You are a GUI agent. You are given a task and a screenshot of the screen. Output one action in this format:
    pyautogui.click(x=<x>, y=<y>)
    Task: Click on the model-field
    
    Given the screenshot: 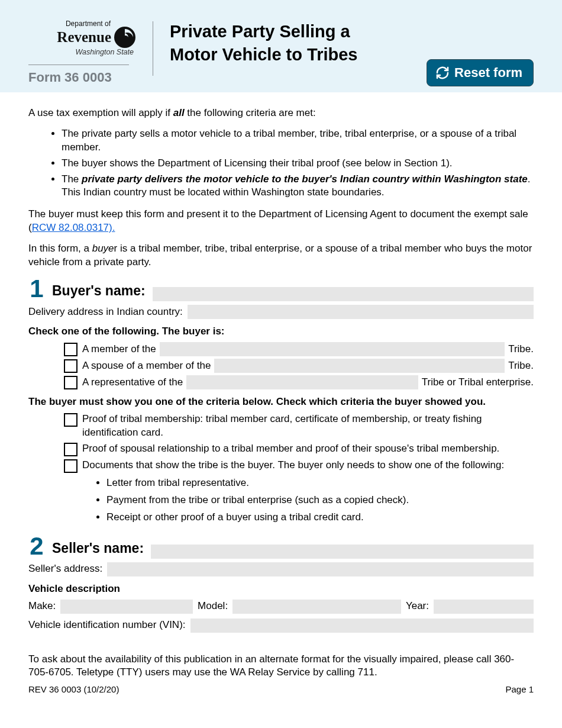 What is the action you would take?
    pyautogui.click(x=317, y=607)
    